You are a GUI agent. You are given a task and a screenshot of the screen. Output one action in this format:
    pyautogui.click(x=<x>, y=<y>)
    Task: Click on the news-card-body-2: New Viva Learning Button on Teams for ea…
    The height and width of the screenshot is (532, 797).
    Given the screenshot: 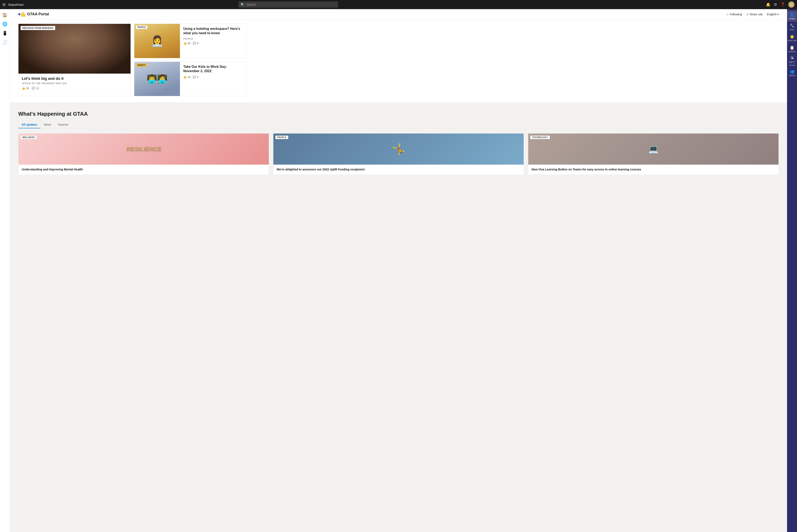 What is the action you would take?
    pyautogui.click(x=653, y=170)
    